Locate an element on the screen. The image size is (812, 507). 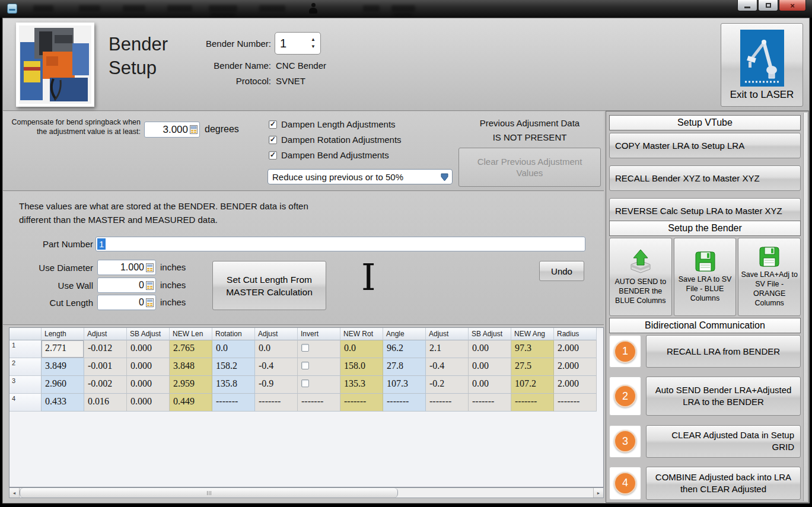
grid-cell: 107.3 is located at coordinates (405, 385).